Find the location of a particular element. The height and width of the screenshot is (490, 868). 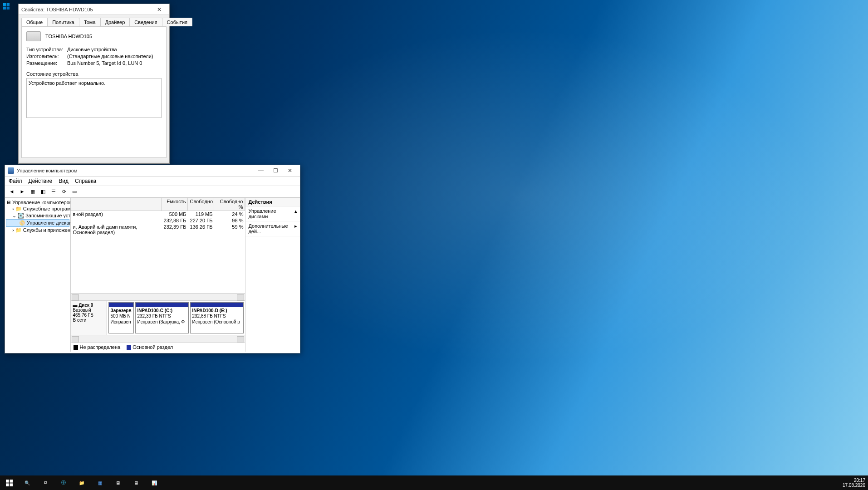

partition: Зарезерв500 МБ NИсправен is located at coordinates (121, 318).